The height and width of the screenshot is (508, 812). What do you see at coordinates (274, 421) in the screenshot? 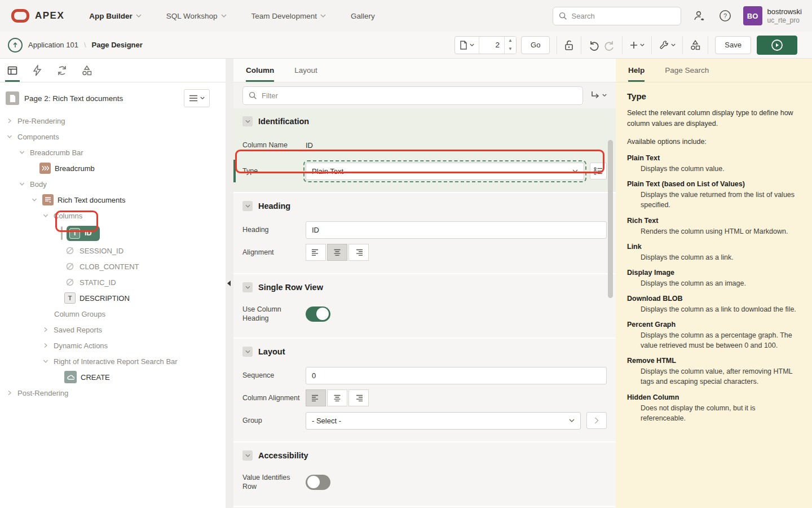
I see `field-label: Group` at bounding box center [274, 421].